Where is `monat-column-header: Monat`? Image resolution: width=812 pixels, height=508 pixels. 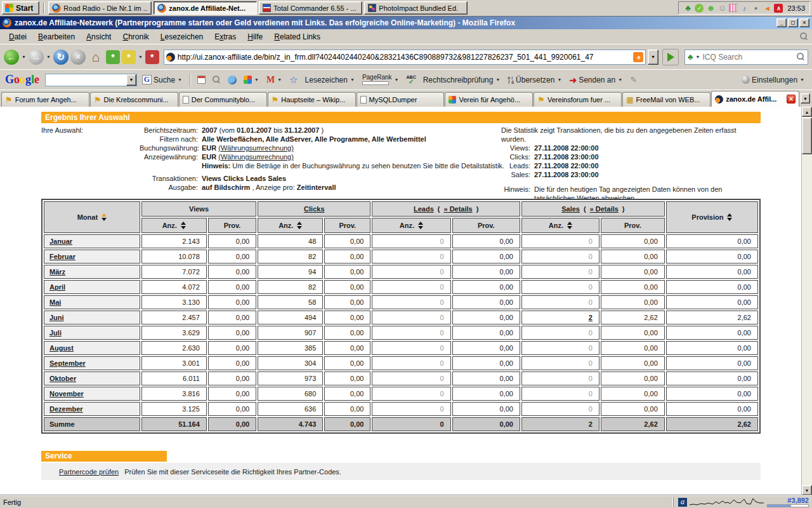 monat-column-header: Monat is located at coordinates (92, 217).